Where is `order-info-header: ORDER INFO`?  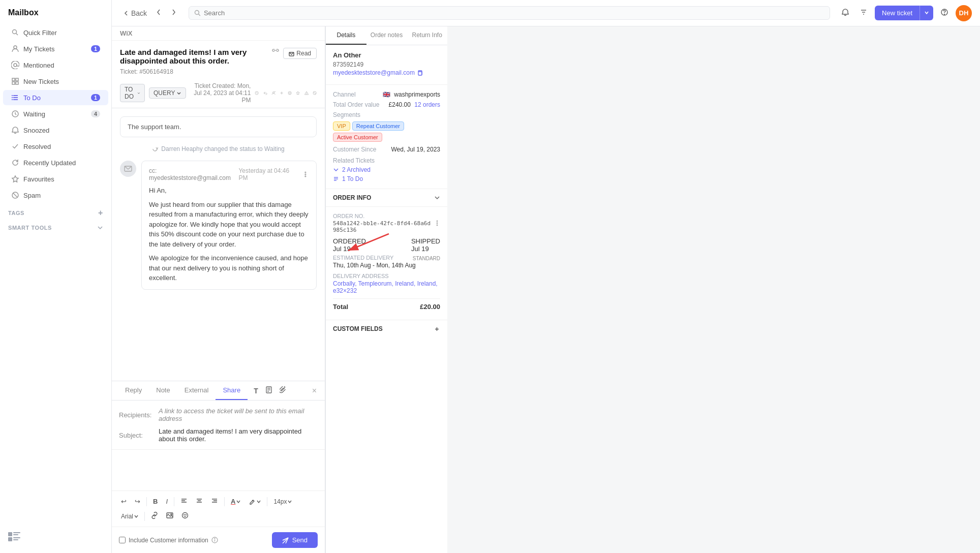
order-info-header: ORDER INFO is located at coordinates (386, 198).